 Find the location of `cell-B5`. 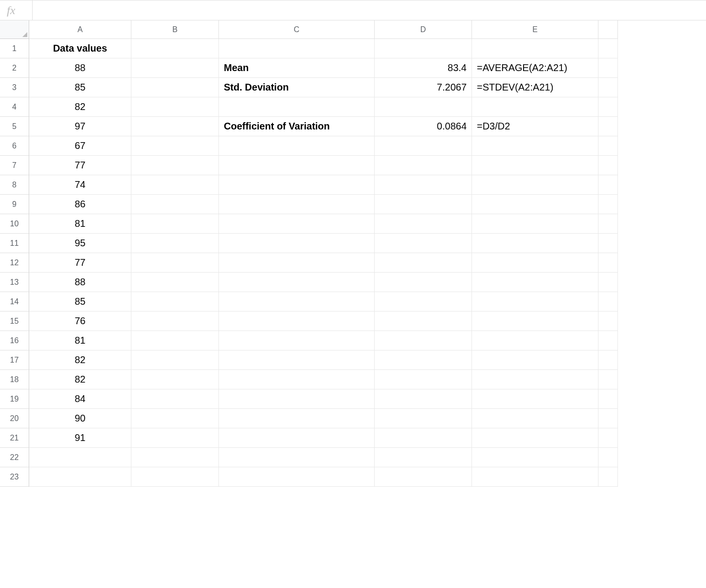

cell-B5 is located at coordinates (175, 127).